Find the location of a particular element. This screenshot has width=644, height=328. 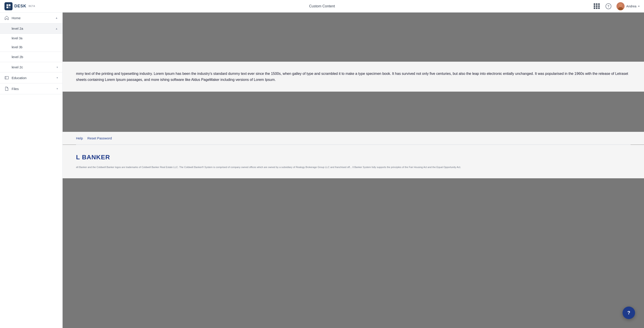

level2c-label: level 2c is located at coordinates (30, 67).